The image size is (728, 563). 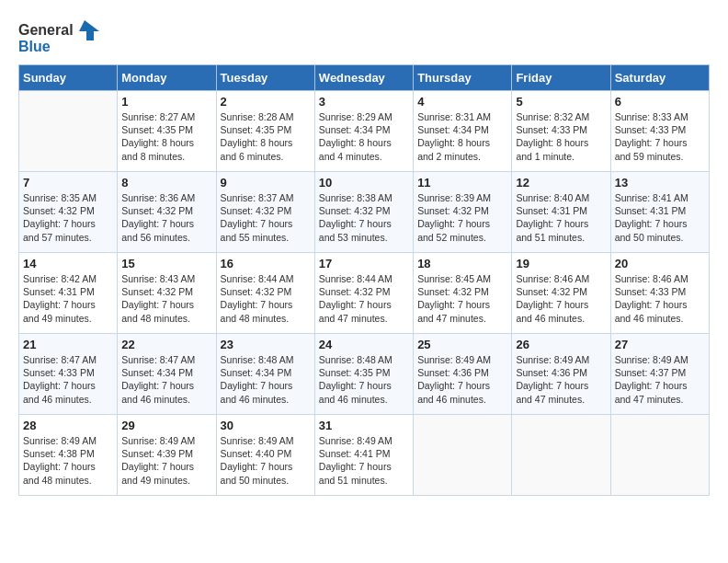 What do you see at coordinates (660, 374) in the screenshot?
I see `calendar-cell: 27Sunrise: 8:49 AMSunset: 4:37 PMDayligh…` at bounding box center [660, 374].